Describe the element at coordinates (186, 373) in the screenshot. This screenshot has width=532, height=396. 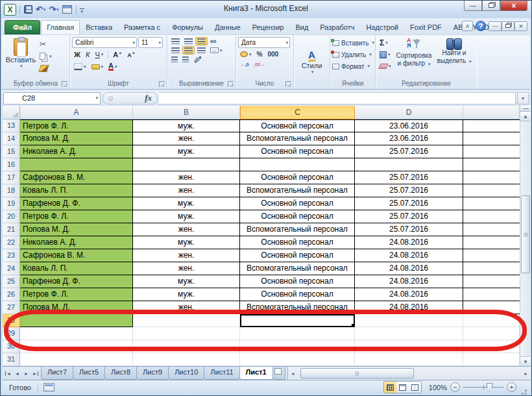
I see `sheet-tab-list10: Лист10` at that location.